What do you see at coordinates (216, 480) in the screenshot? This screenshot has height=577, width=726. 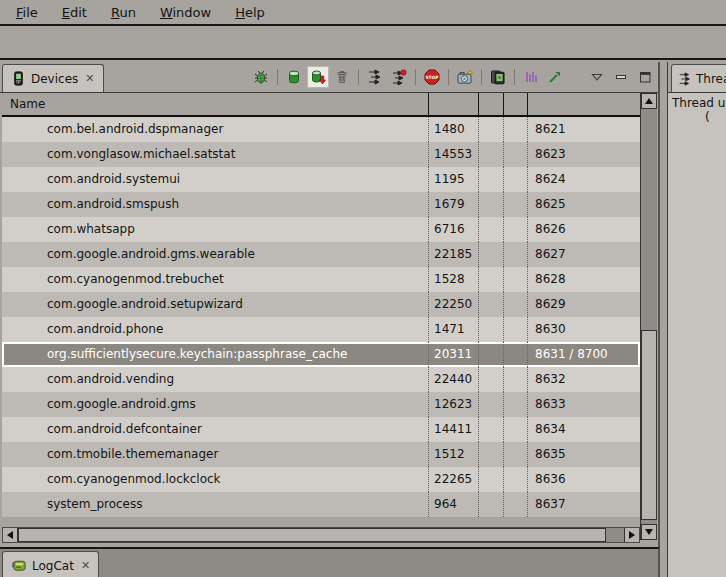 I see `cell-name: com.cyanogenmod.lockclock` at bounding box center [216, 480].